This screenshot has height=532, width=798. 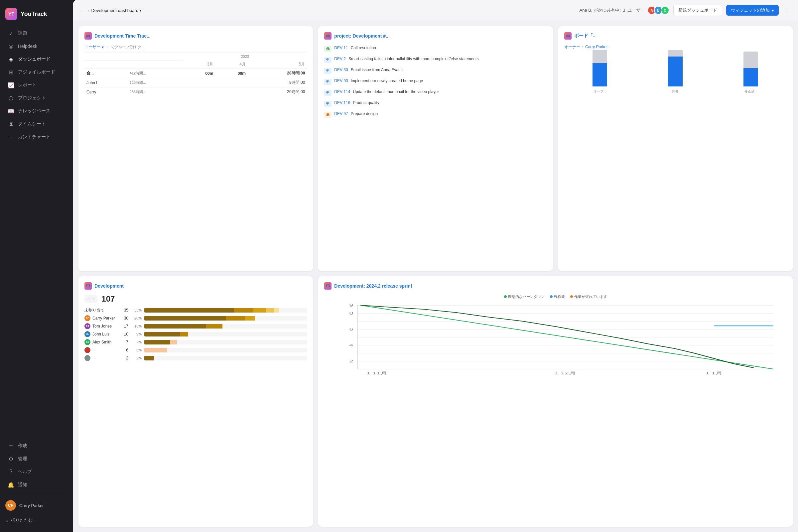 I want to click on widget-header: 🎮 ボード「..., so click(x=676, y=36).